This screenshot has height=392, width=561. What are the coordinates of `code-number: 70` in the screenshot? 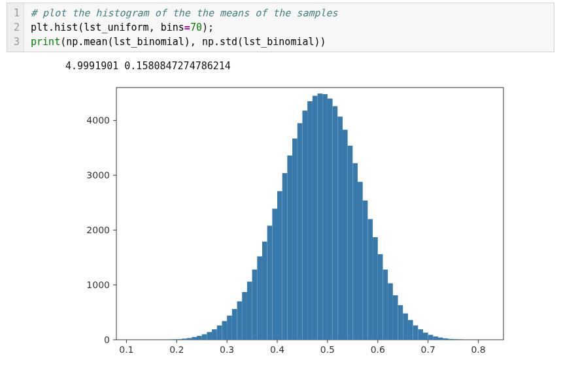 It's located at (196, 27).